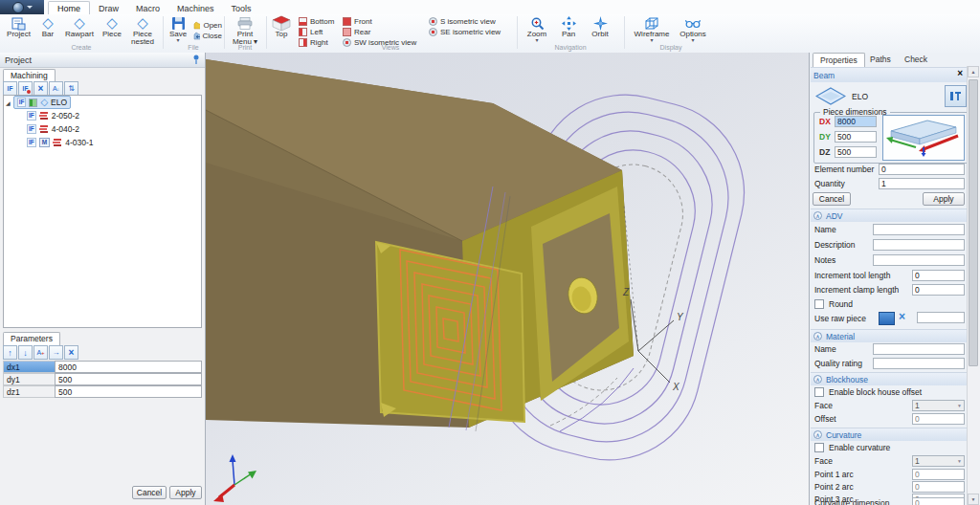  What do you see at coordinates (10, 88) in the screenshot?
I see `if-filter-icon: IF` at bounding box center [10, 88].